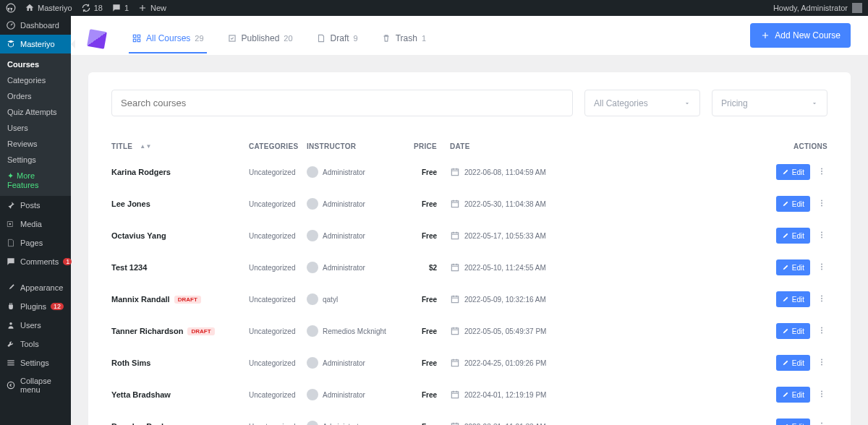 This screenshot has height=425, width=868. What do you see at coordinates (168, 39) in the screenshot?
I see `tab-all-courses: All Courses 29` at bounding box center [168, 39].